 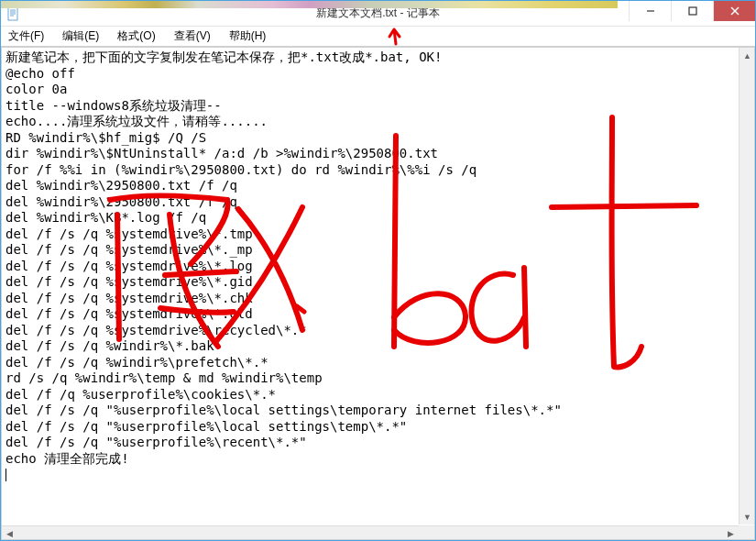 I want to click on menu-view: 查看(V), so click(x=192, y=37).